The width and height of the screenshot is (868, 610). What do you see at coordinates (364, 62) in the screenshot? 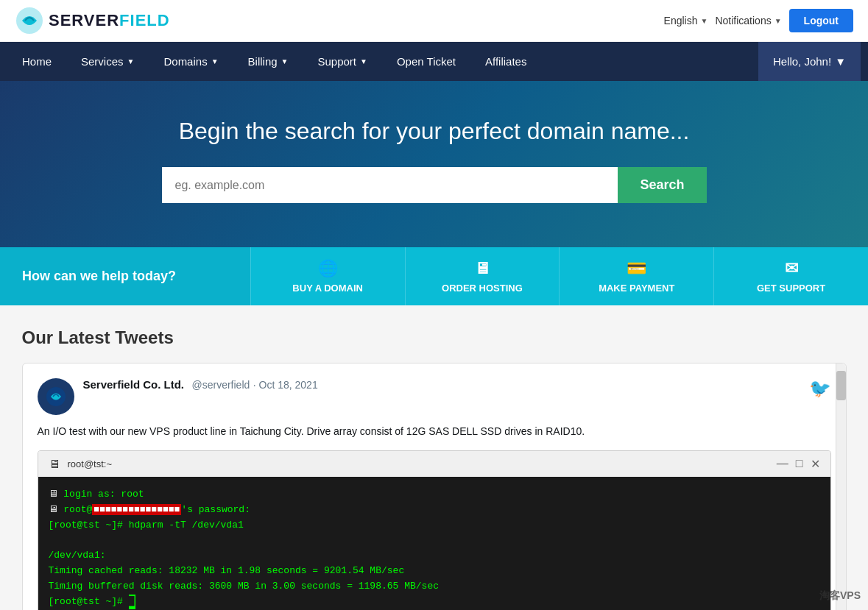
I see `support-caret: ▼` at bounding box center [364, 62].